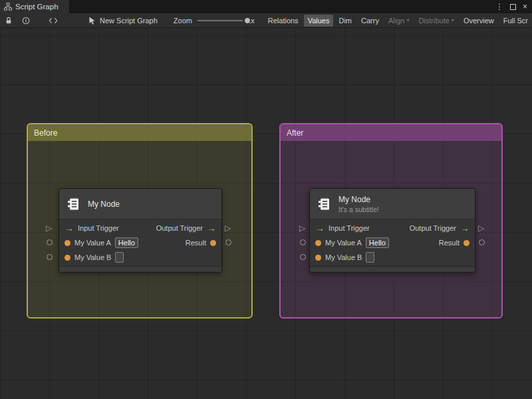 Image resolution: width=532 pixels, height=399 pixels. What do you see at coordinates (53, 21) in the screenshot?
I see `code-view-icon` at bounding box center [53, 21].